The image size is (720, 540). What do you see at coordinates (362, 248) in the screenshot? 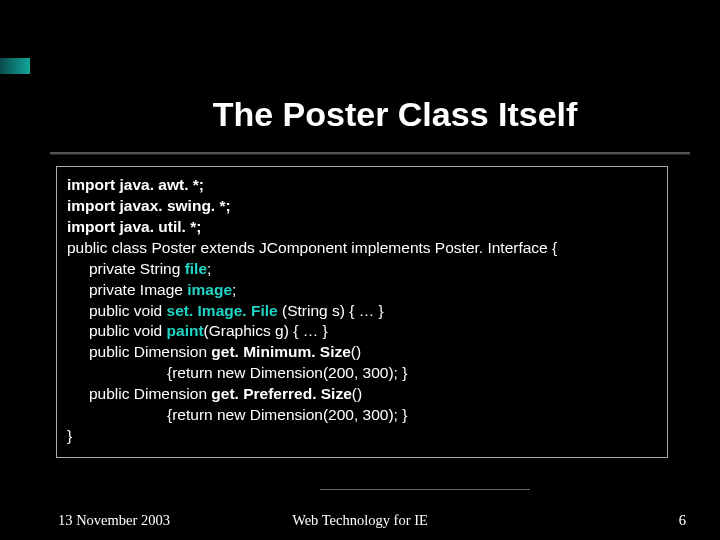
I see `code-line: public class Poster extends JComponent i…` at bounding box center [362, 248].